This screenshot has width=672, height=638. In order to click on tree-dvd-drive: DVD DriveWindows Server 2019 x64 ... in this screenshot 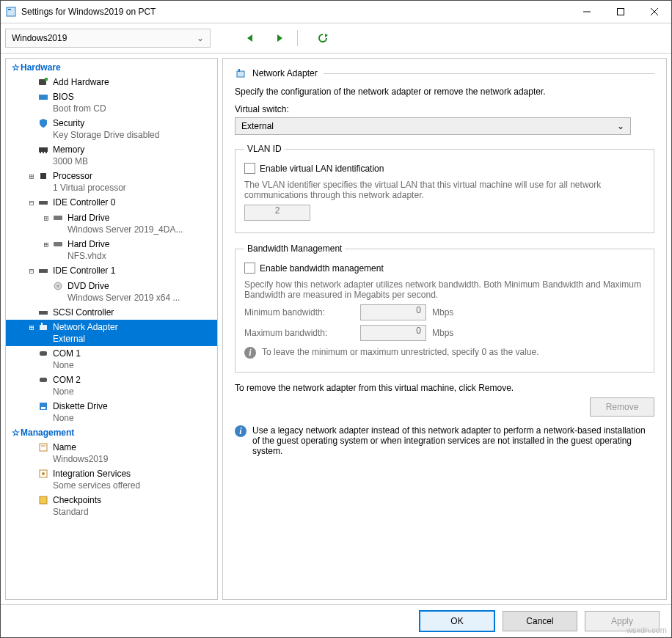, I will do `click(112, 292)`.